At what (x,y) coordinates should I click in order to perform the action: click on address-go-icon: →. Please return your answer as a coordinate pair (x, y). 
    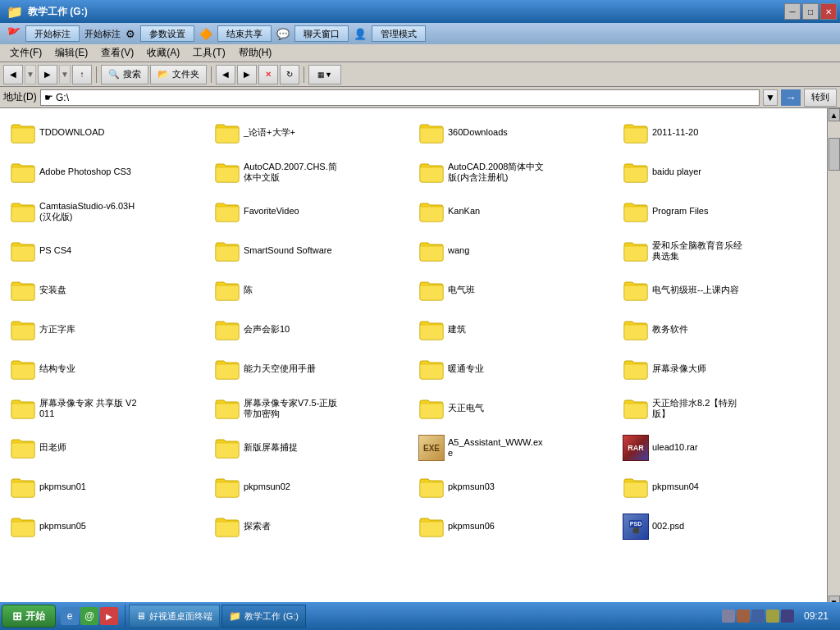
    Looking at the image, I should click on (791, 98).